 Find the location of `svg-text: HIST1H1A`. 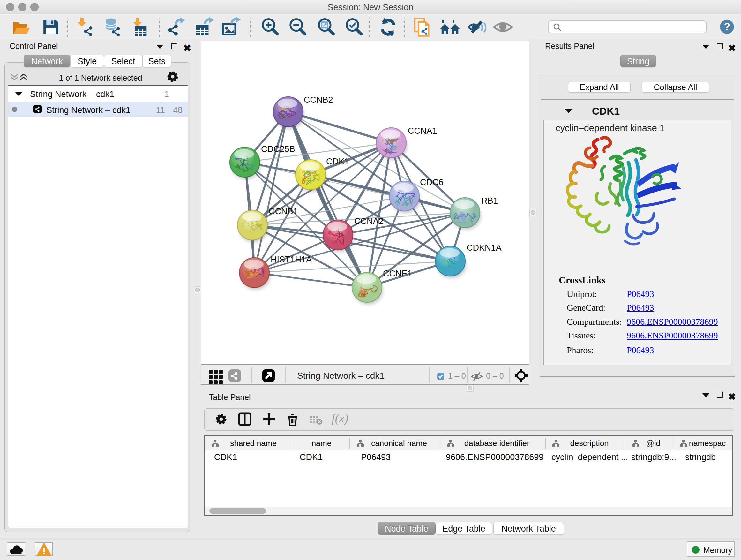

svg-text: HIST1H1A is located at coordinates (291, 259).